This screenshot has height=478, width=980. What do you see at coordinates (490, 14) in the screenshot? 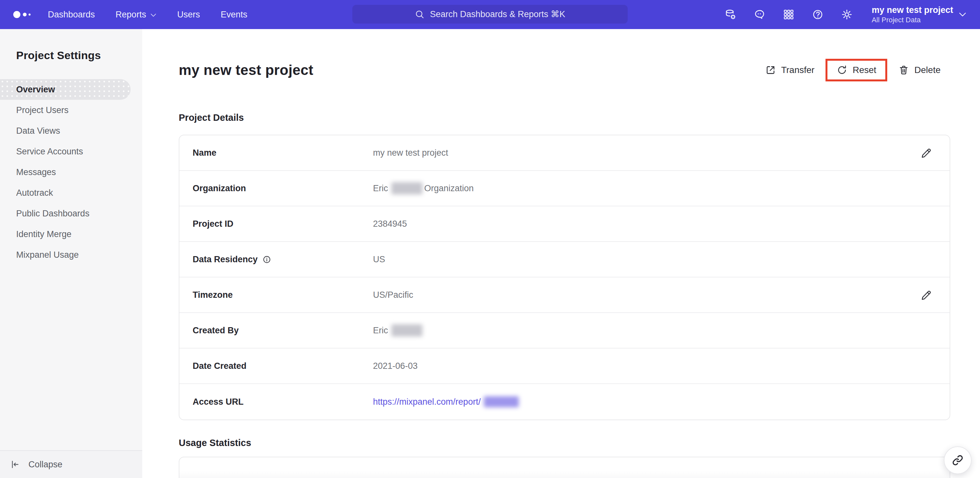
I see `top-navigation: Dashboards Reports Users Events Search D…` at bounding box center [490, 14].